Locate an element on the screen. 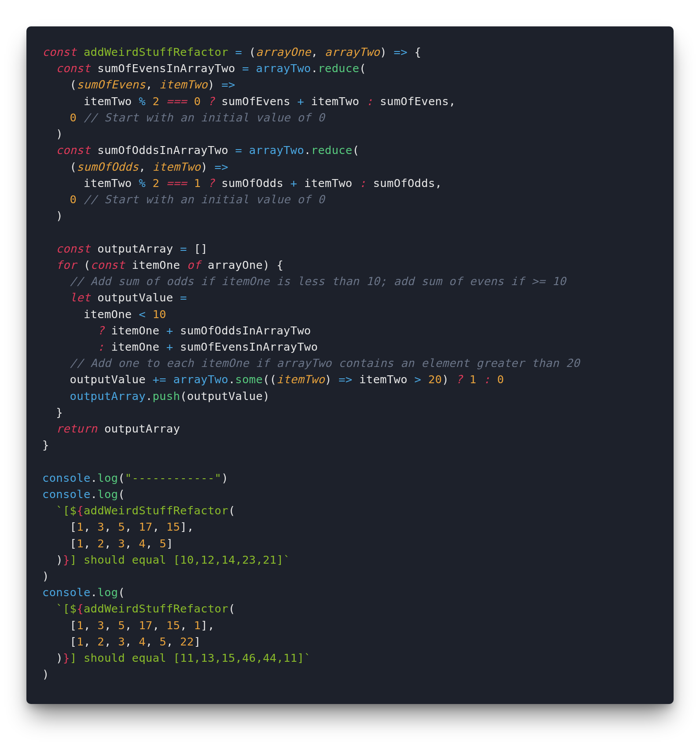 Image resolution: width=700 pixels, height=748 pixels. token-obj: outputArray is located at coordinates (108, 396).